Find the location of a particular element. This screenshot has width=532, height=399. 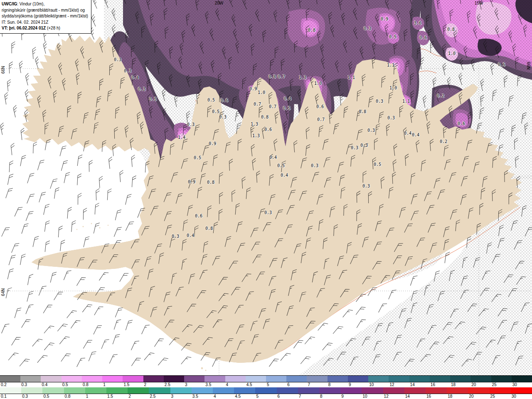

coordinate-label: 64N is located at coordinates (3, 292).